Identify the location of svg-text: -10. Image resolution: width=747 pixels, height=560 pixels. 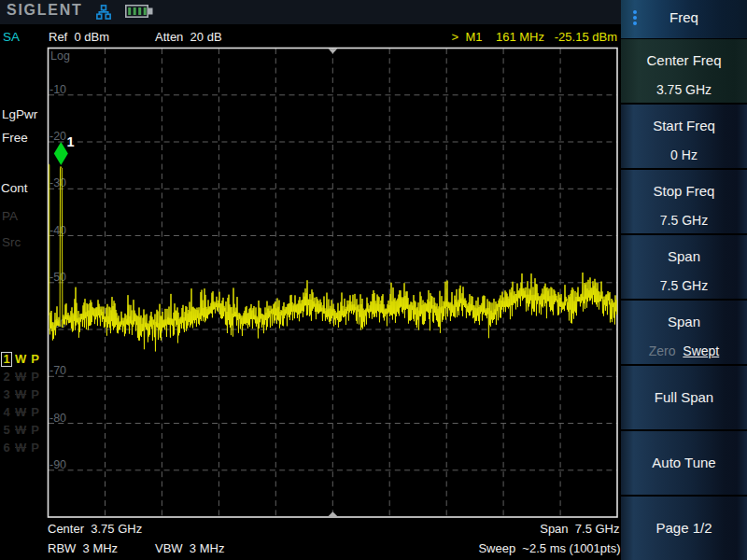
(58, 90).